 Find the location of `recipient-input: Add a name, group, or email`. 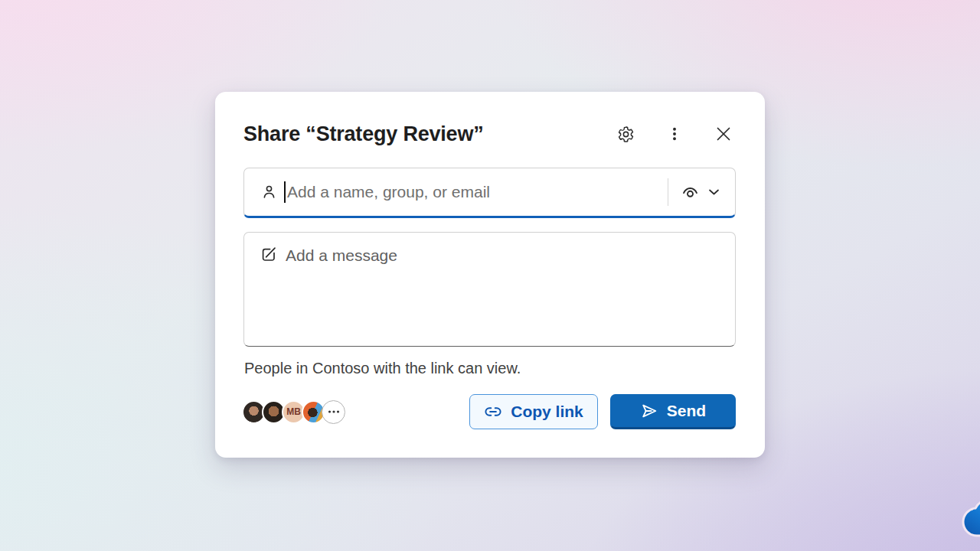

recipient-input: Add a name, group, or email is located at coordinates (490, 193).